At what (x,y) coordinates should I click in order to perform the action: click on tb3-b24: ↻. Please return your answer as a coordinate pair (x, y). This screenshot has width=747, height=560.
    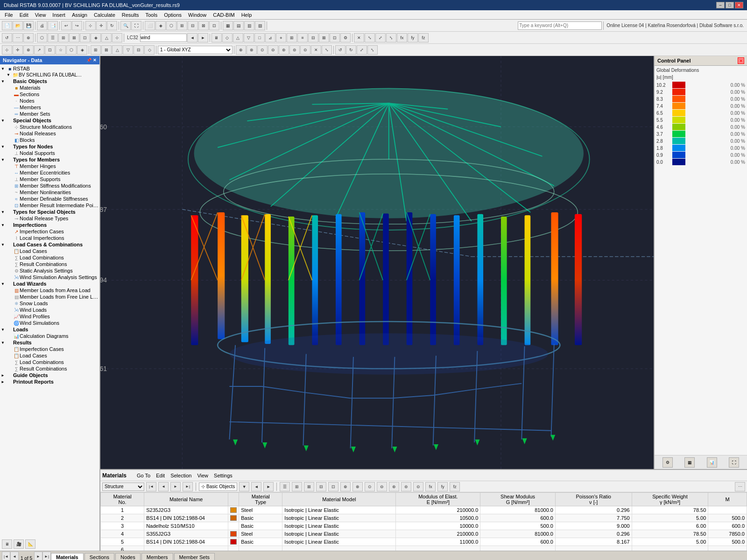
    Looking at the image, I should click on (351, 50).